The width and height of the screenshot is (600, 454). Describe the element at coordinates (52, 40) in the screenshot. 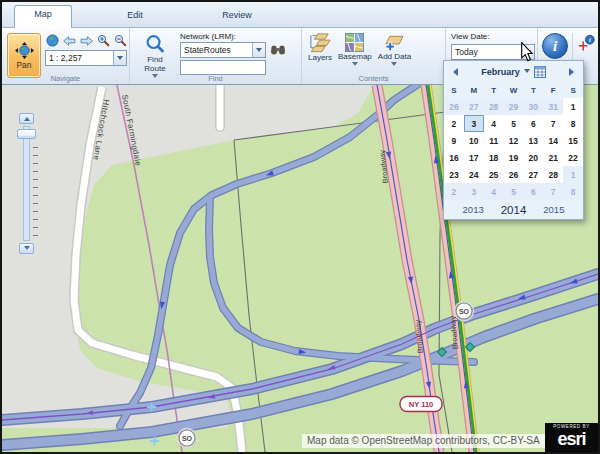

I see `globe-icon` at that location.